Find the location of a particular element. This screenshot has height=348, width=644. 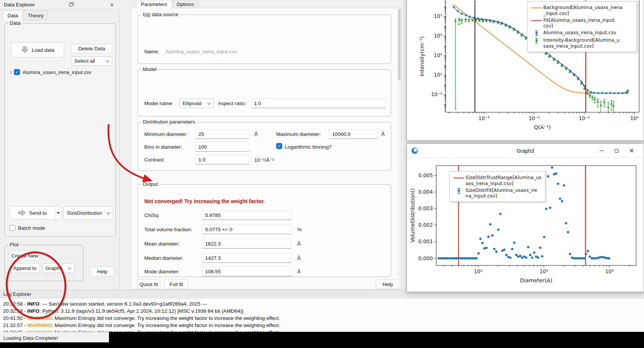

data-explorer-title: Data Explorer is located at coordinates (20, 5).